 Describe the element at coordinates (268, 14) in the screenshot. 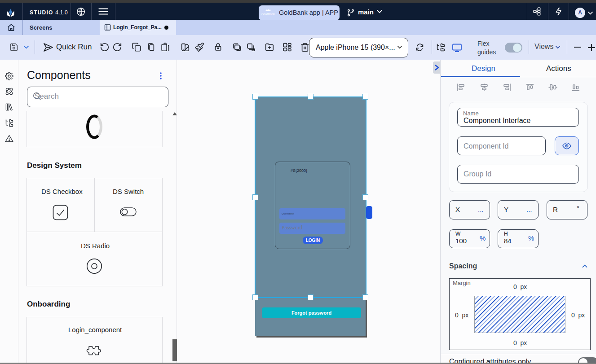

I see `svg-text: GoldBank` at that location.